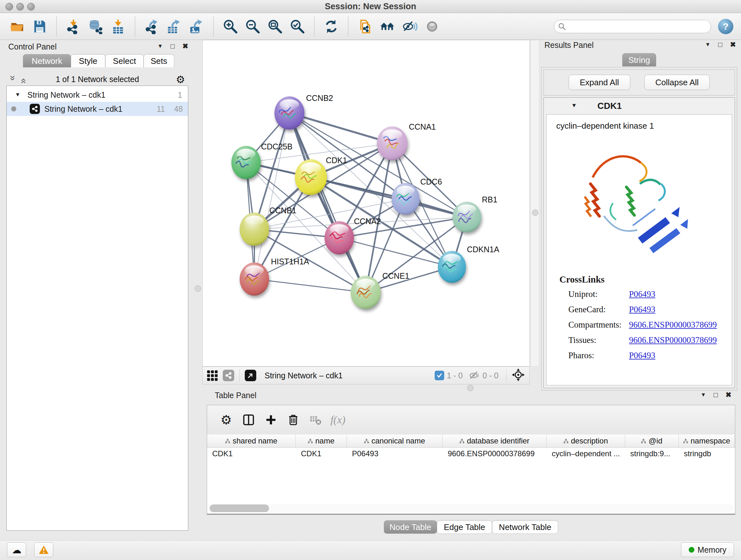 Image resolution: width=741 pixels, height=560 pixels. What do you see at coordinates (535, 212) in the screenshot?
I see `right-splitter-handle` at bounding box center [535, 212].